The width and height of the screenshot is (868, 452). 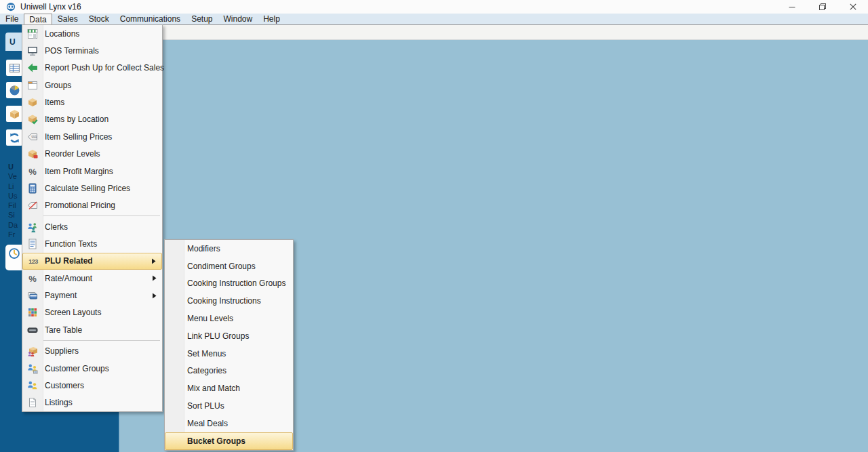 What do you see at coordinates (92, 403) in the screenshot?
I see `menu-item-listings: Listings` at bounding box center [92, 403].